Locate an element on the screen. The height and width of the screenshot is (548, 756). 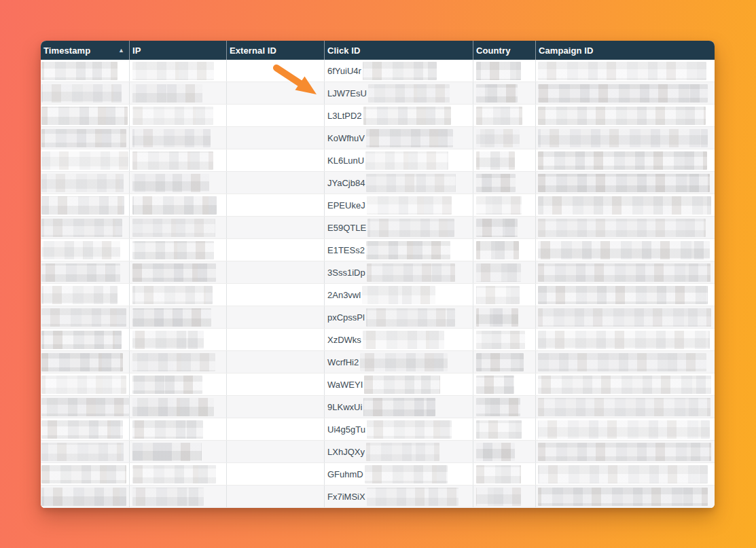
table-row: WcrfHi2 is located at coordinates (378, 363).